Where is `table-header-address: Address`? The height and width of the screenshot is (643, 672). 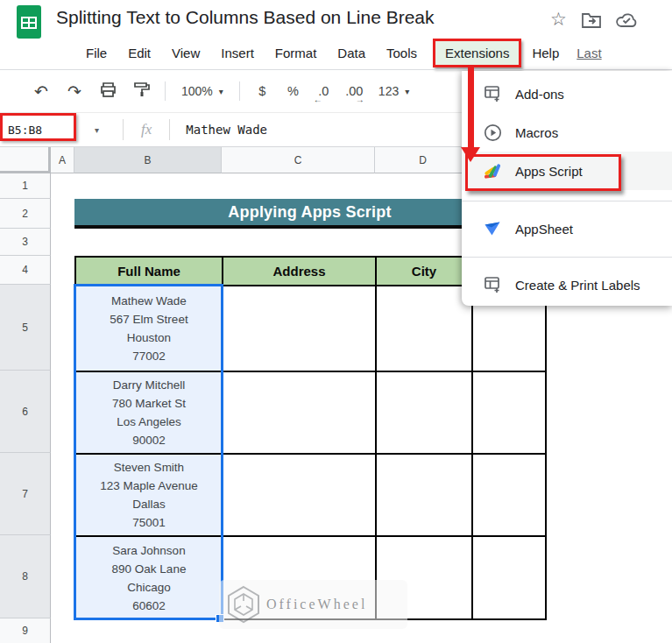 table-header-address: Address is located at coordinates (300, 272).